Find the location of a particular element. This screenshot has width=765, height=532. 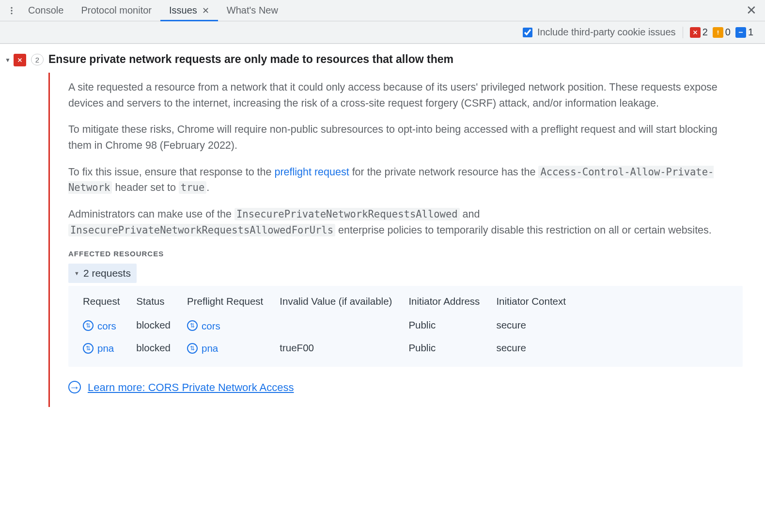

affected-resources-heading: AFFECTED RESOURCES is located at coordinates (406, 254).